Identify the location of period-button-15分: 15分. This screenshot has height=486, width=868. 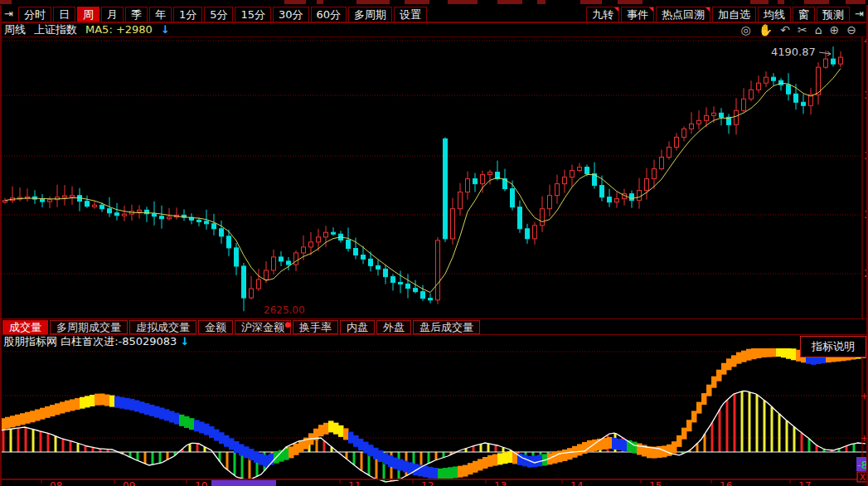
(253, 15).